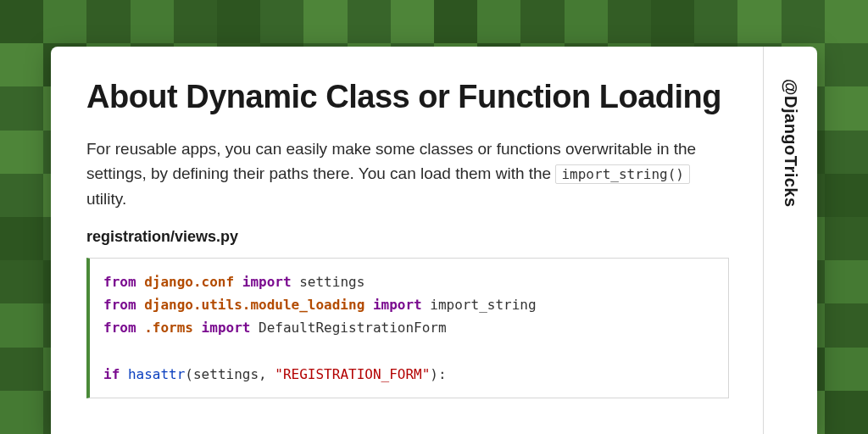  What do you see at coordinates (408, 237) in the screenshot?
I see `code-filename: registration/views.py` at bounding box center [408, 237].